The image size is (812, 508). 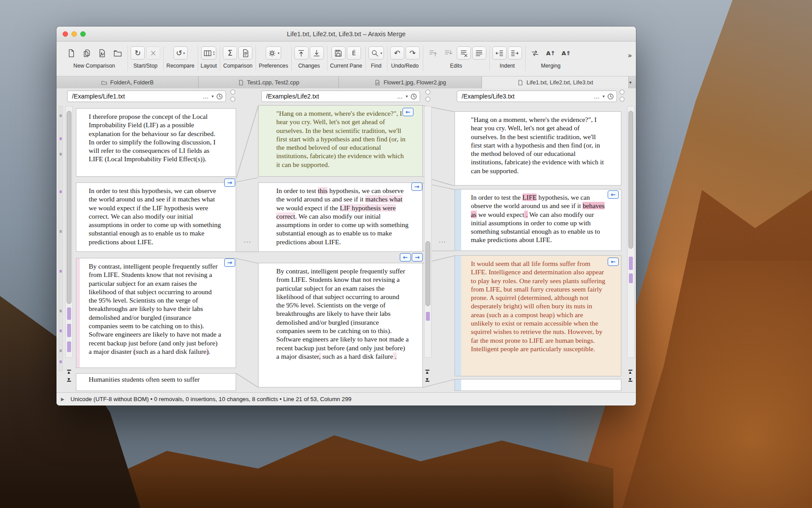 What do you see at coordinates (551, 53) in the screenshot?
I see `a-up-icon: A↑` at bounding box center [551, 53].